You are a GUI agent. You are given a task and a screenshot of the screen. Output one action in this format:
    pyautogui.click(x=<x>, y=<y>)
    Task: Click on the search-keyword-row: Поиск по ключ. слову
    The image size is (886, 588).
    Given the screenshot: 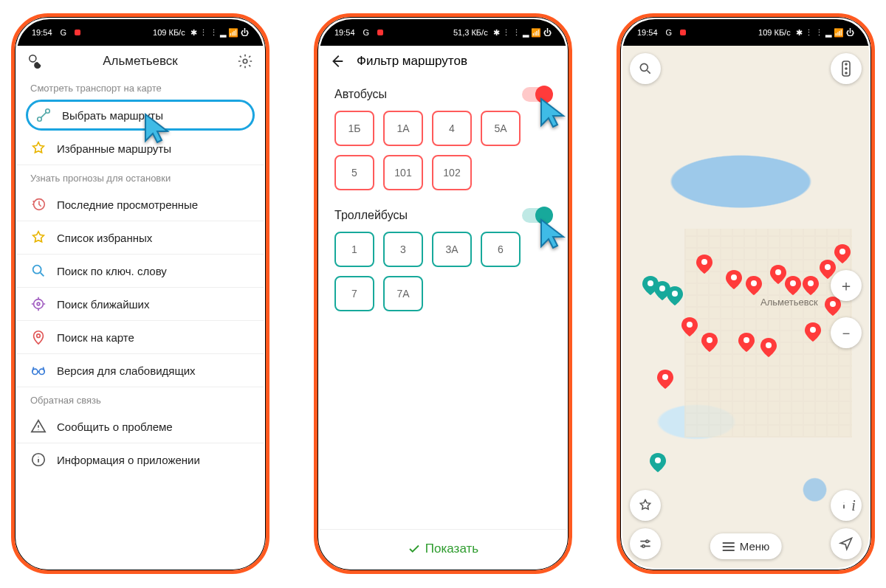 What is the action you would take?
    pyautogui.click(x=140, y=271)
    